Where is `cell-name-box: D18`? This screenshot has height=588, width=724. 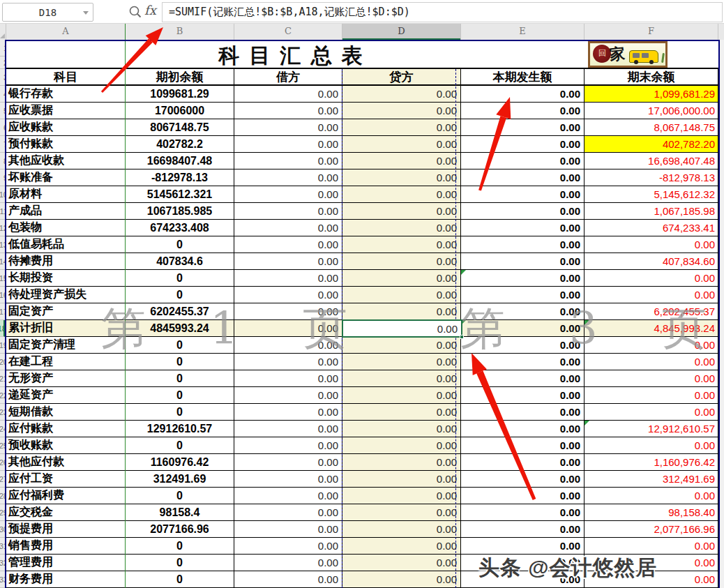 cell-name-box: D18 is located at coordinates (47, 13).